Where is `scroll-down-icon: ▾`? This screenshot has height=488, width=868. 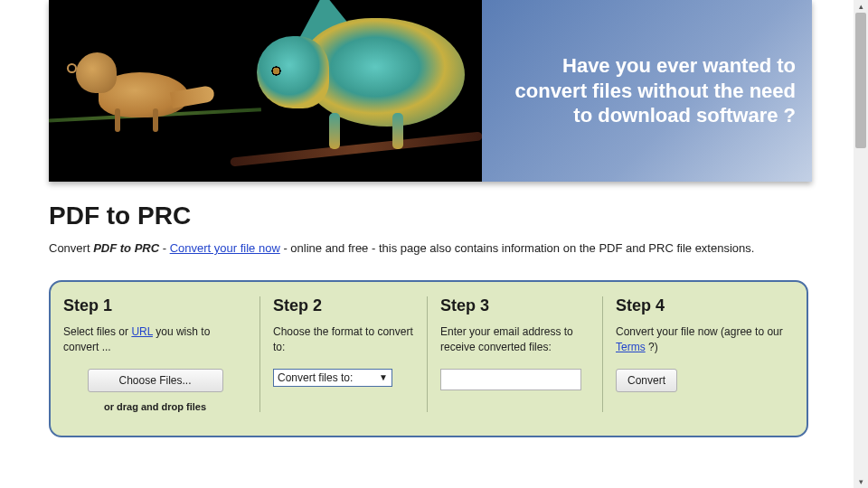 scroll-down-icon: ▾ is located at coordinates (861, 482).